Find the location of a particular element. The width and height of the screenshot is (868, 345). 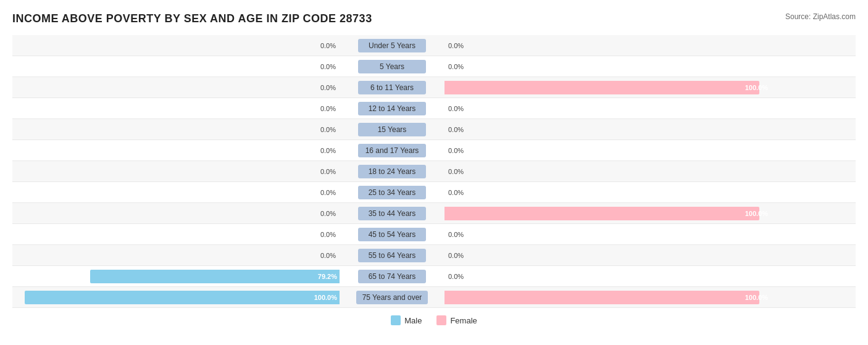

age-label: 12 to 14 Years is located at coordinates (392, 109).